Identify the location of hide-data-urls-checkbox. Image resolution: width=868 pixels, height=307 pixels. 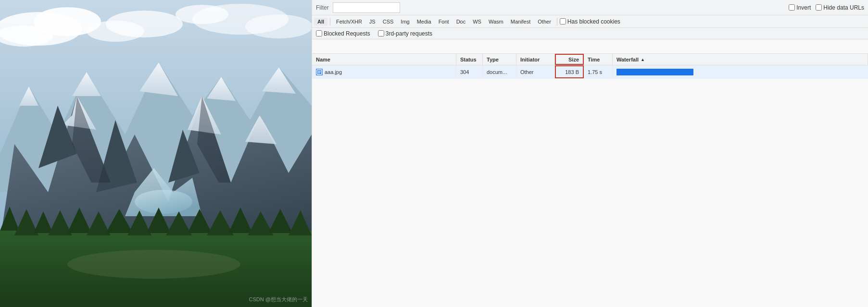
(818, 8).